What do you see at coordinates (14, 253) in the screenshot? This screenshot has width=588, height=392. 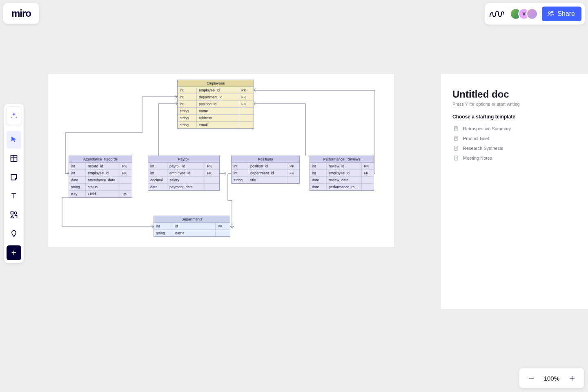 I see `add-tool` at bounding box center [14, 253].